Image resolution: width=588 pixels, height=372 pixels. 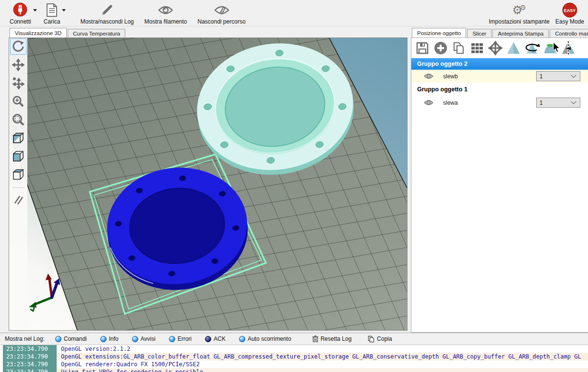 I want to click on reset-log-label: Resetta Log, so click(x=336, y=339).